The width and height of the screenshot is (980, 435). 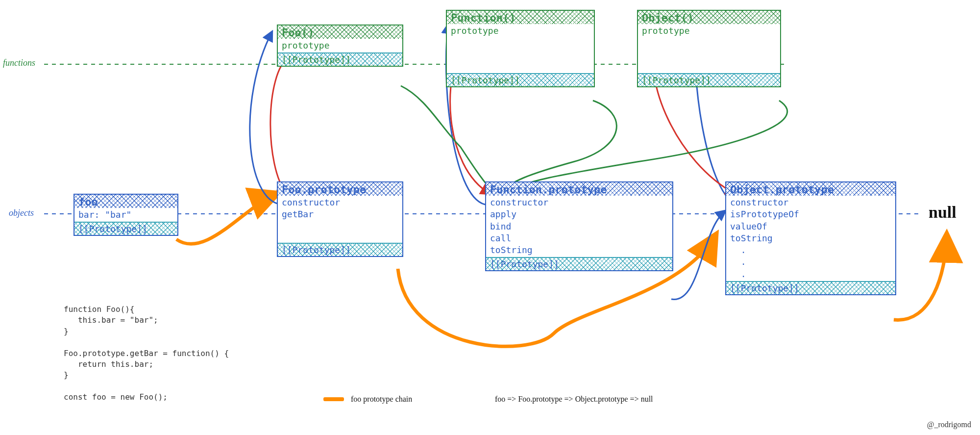 I want to click on title: foo, so click(x=88, y=202).